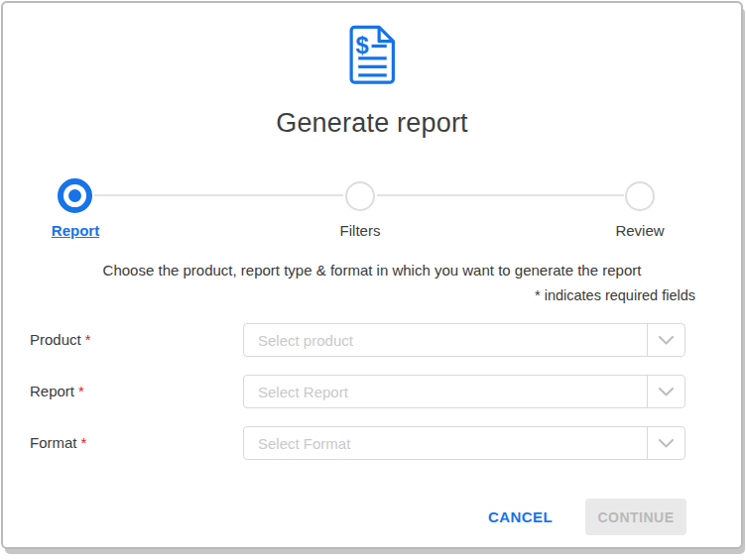  I want to click on report-select-placeholder: Select Report, so click(445, 392).